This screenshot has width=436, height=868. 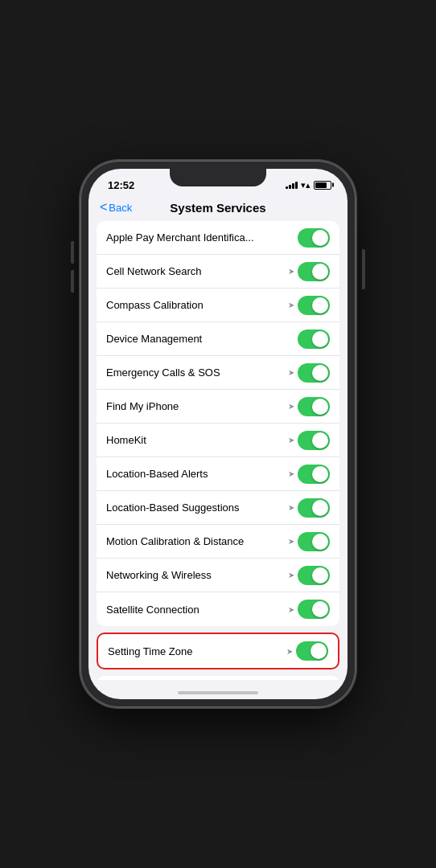 What do you see at coordinates (217, 207) in the screenshot?
I see `page-title: System Services` at bounding box center [217, 207].